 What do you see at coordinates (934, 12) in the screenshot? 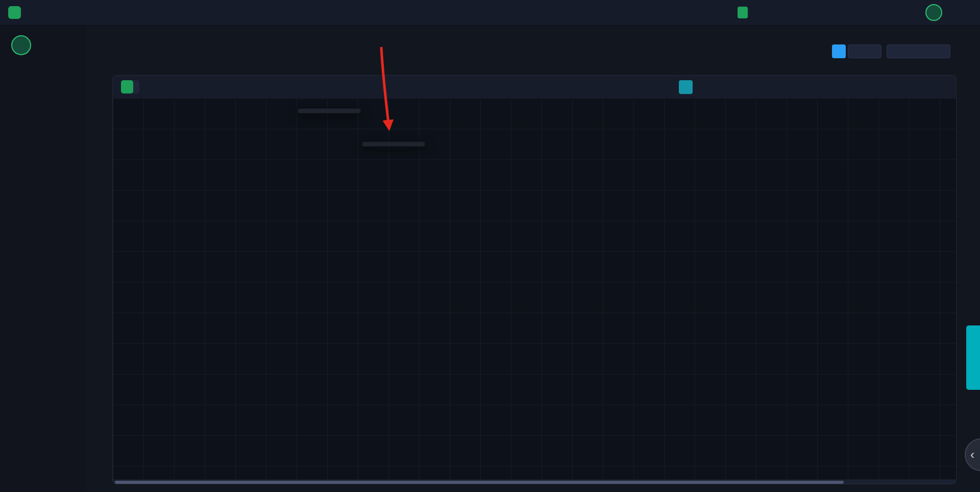
I see `user-avatar` at bounding box center [934, 12].